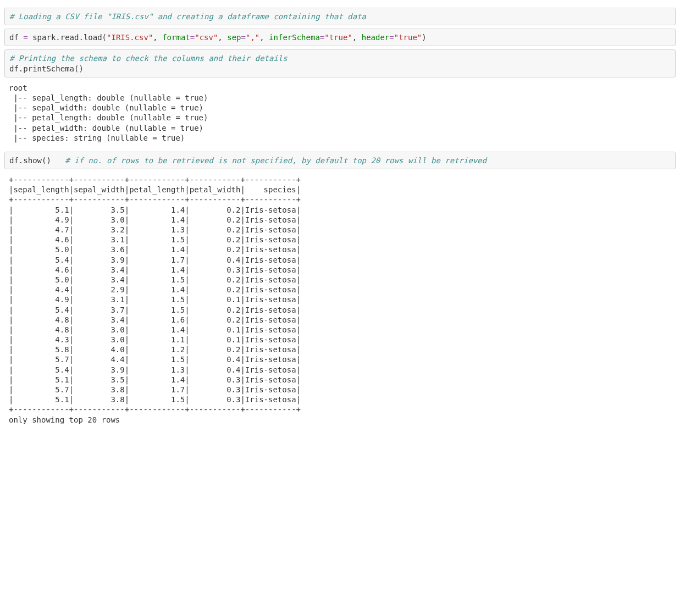  I want to click on schema-output: root |-- sepal_length: double (nullable …, so click(340, 114).